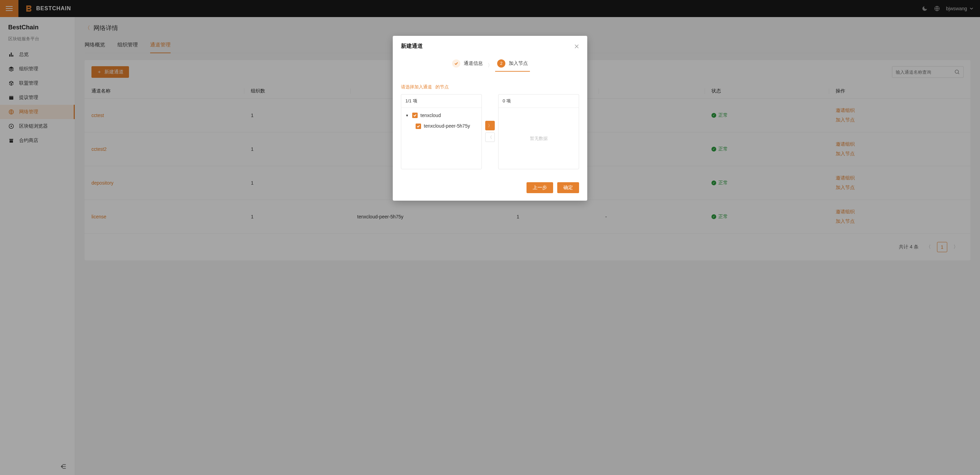 This screenshot has height=475, width=980. What do you see at coordinates (490, 137) in the screenshot?
I see `transfer-left-button: 〈` at bounding box center [490, 137].